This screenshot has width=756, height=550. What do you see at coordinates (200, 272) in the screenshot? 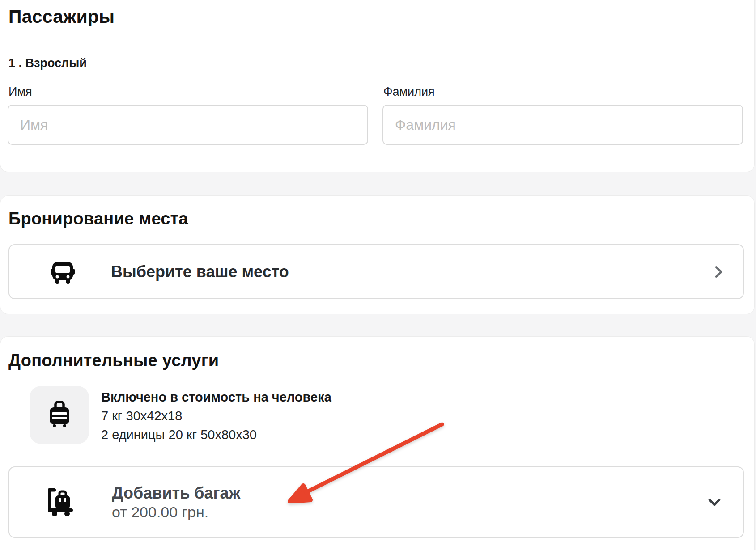
I see `select-seat-label: Выберите ваше место` at bounding box center [200, 272].